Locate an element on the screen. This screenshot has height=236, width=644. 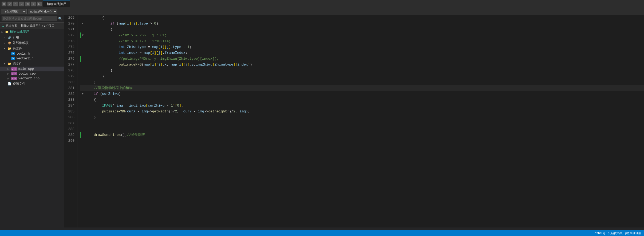
gutter-282: ▼ is located at coordinates (83, 94).